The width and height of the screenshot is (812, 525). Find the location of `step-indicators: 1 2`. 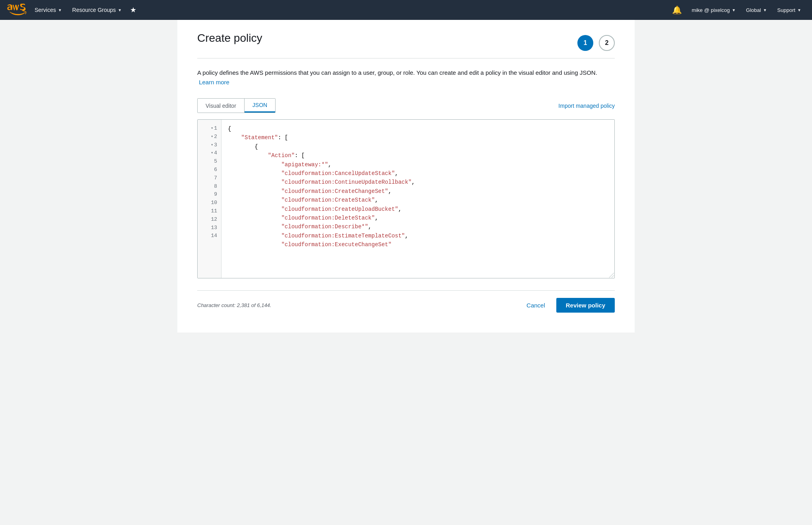

step-indicators: 1 2 is located at coordinates (596, 43).